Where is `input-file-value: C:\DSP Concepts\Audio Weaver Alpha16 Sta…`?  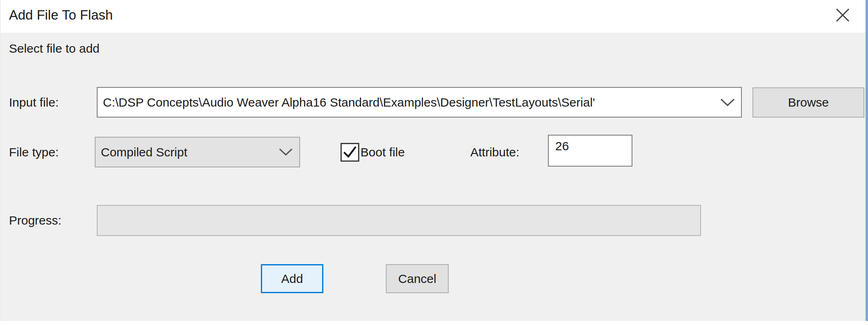 input-file-value: C:\DSP Concepts\Audio Weaver Alpha16 Sta… is located at coordinates (406, 102).